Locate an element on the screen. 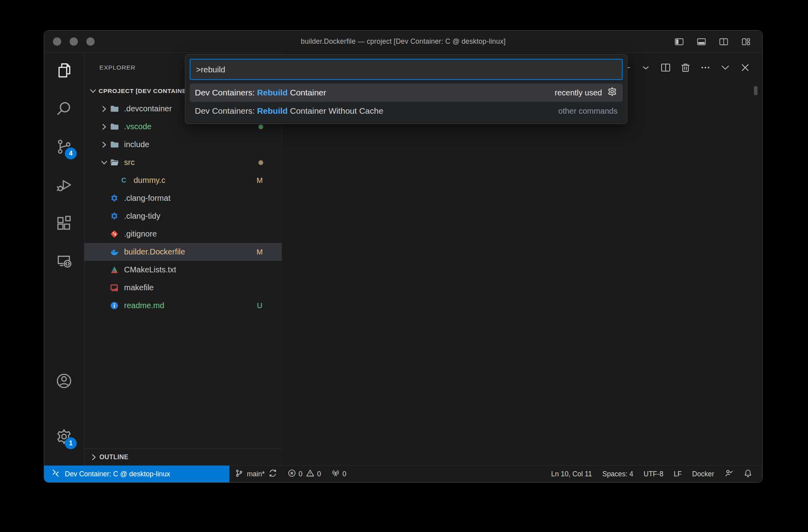 The image size is (808, 532). command-palette-input is located at coordinates (406, 69).